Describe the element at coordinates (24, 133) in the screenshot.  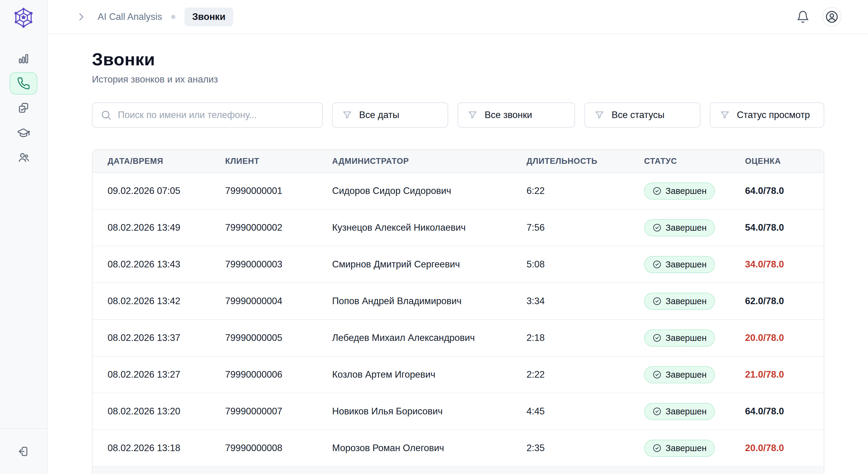
I see `sidebar-item-training` at that location.